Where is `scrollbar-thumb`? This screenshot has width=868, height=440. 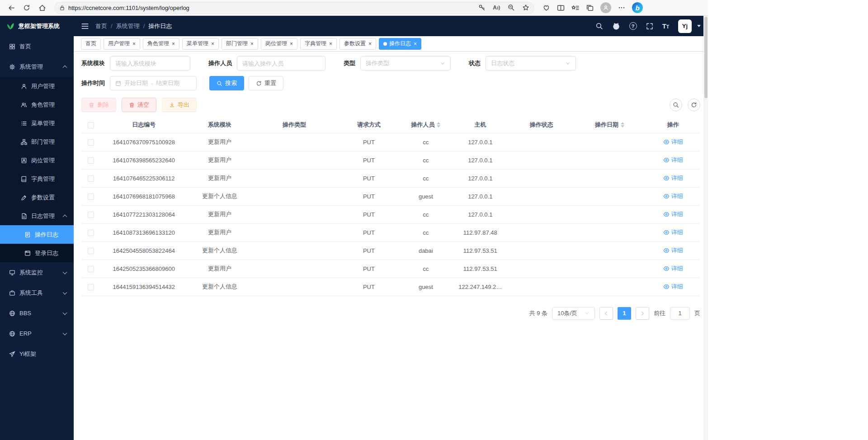
scrollbar-thumb is located at coordinates (706, 57).